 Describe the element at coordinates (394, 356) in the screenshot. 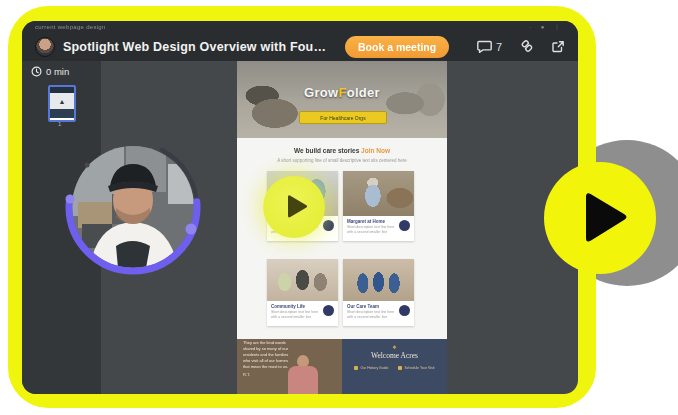

I see `brand-name: Welcome Acres` at that location.